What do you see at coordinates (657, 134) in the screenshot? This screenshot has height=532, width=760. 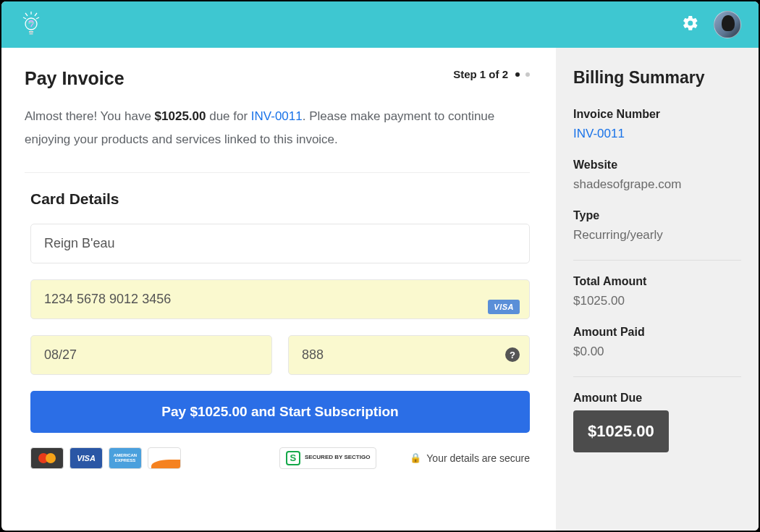 I see `invoice-number-link: INV-0011` at bounding box center [657, 134].